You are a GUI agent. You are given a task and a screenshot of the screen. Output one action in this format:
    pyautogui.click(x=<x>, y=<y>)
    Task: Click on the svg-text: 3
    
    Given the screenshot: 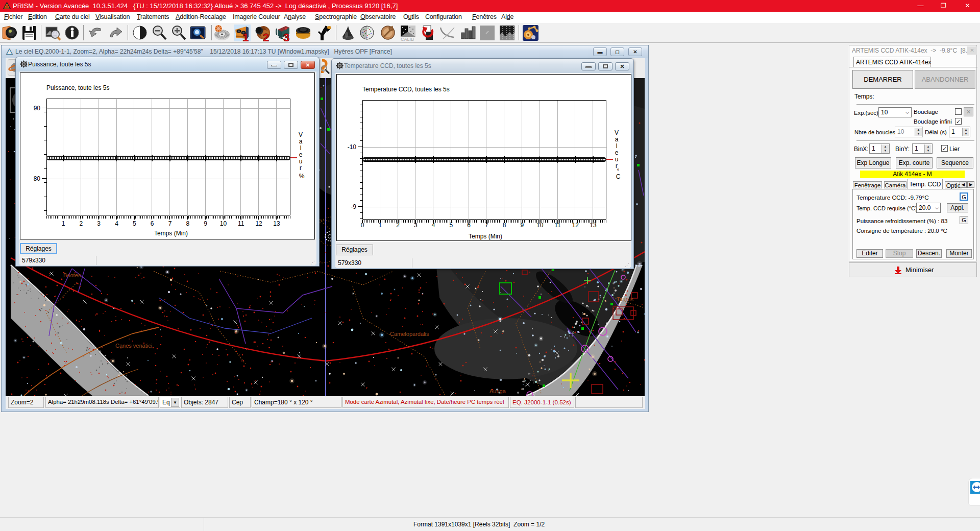 What is the action you would take?
    pyautogui.click(x=286, y=36)
    